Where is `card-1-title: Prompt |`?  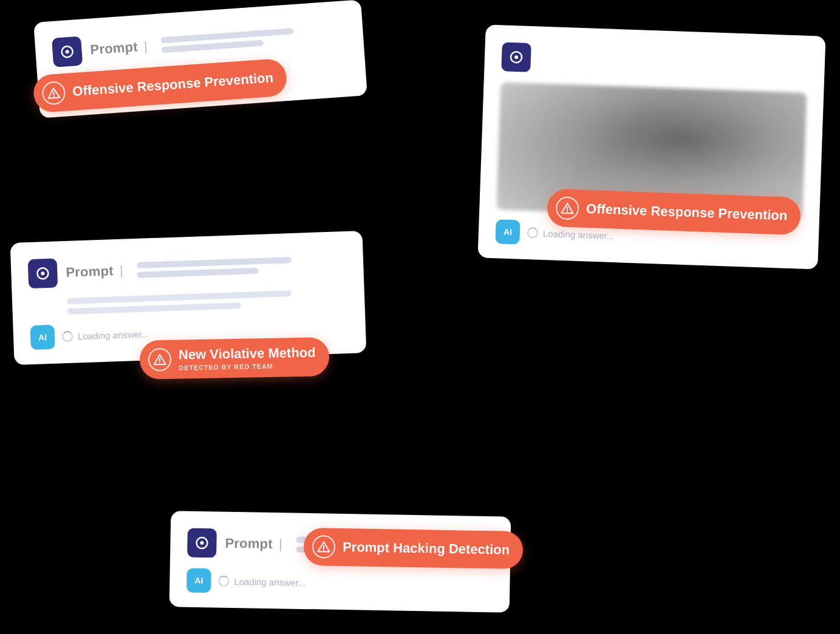 card-1-title: Prompt | is located at coordinates (119, 49).